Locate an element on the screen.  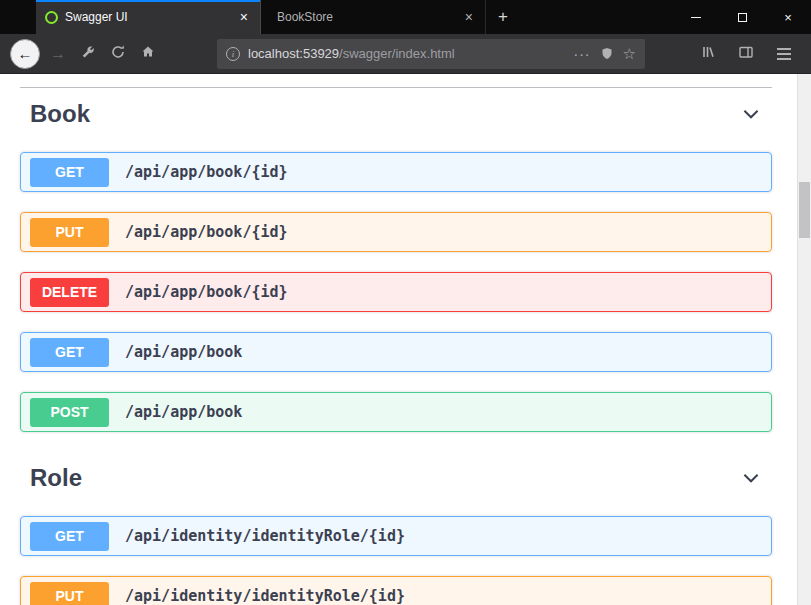
forward-button: → is located at coordinates (58, 54).